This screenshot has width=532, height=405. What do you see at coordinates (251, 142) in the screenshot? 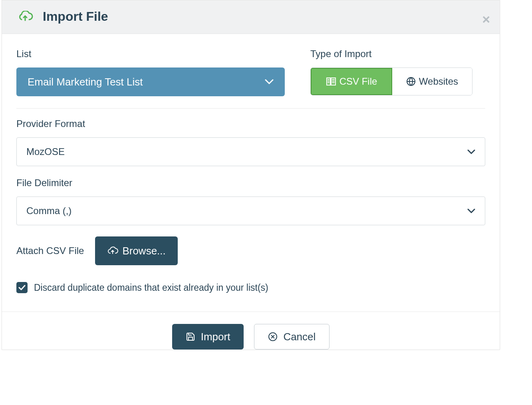
I see `provider-format-group: Provider Format MozOSE` at bounding box center [251, 142].